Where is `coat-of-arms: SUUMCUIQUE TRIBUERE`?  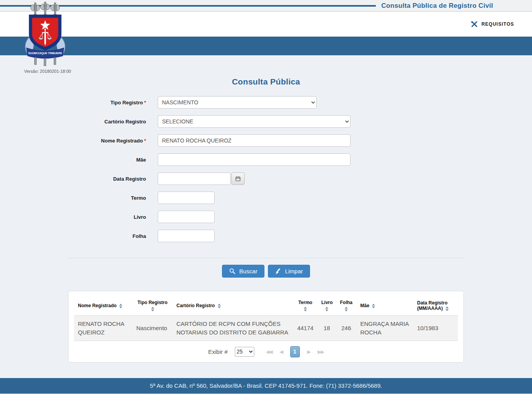 coat-of-arms: SUUMCUIQUE TRIBUERE is located at coordinates (45, 34).